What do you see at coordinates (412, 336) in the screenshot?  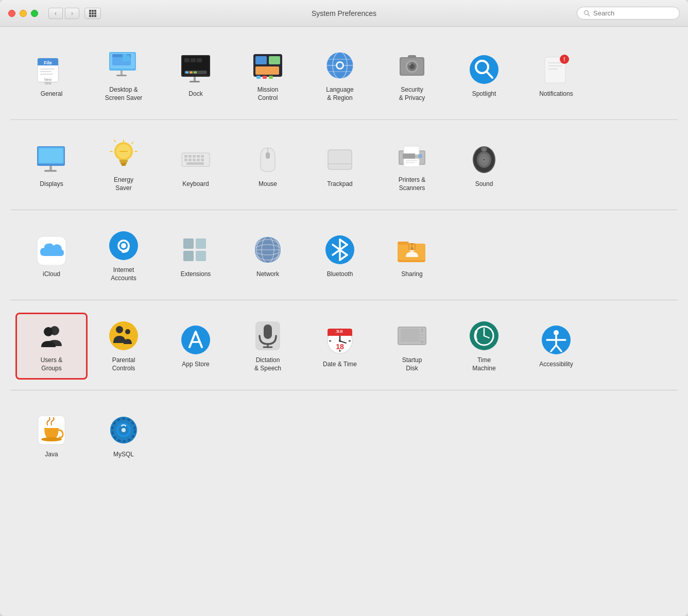 I see `startup-disk-icon` at bounding box center [412, 336].